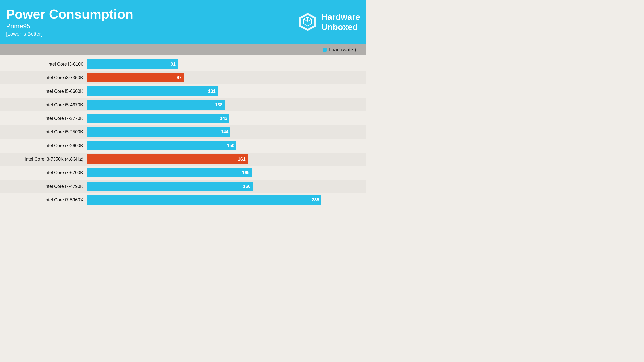 Image resolution: width=644 pixels, height=362 pixels. I want to click on bar-value: 165, so click(246, 173).